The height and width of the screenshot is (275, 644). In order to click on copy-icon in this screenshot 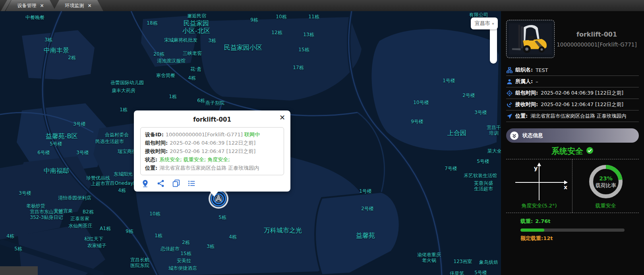, I will do `click(176, 184)`.